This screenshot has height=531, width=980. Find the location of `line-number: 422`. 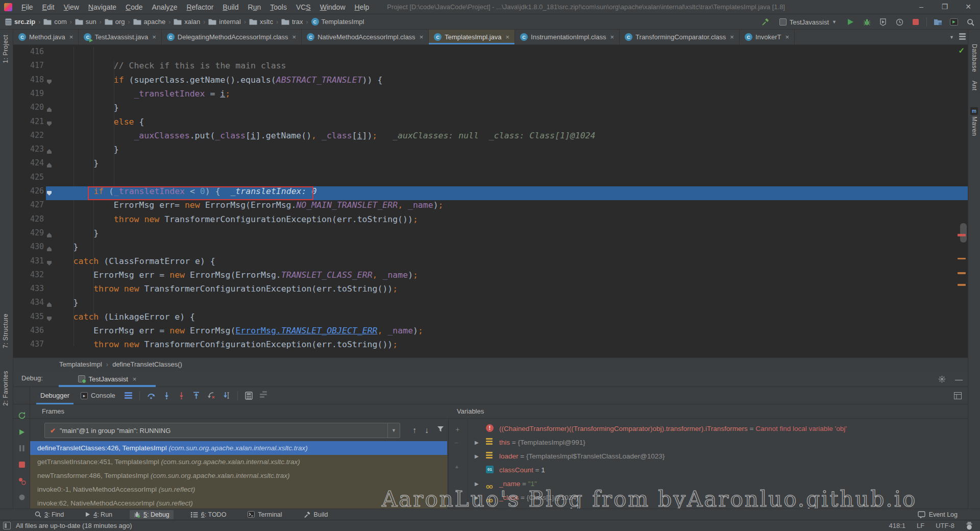

line-number: 422 is located at coordinates (31, 135).